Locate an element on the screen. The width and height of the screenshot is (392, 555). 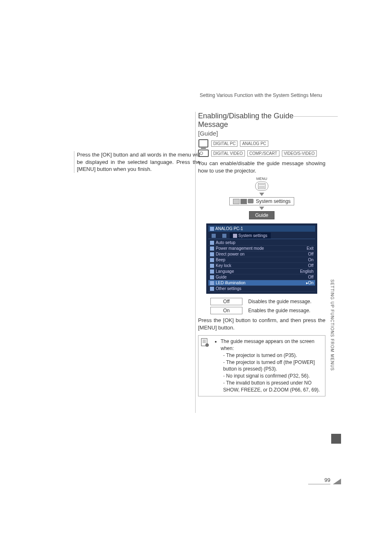
flow-tab-icons is located at coordinates (243, 201).